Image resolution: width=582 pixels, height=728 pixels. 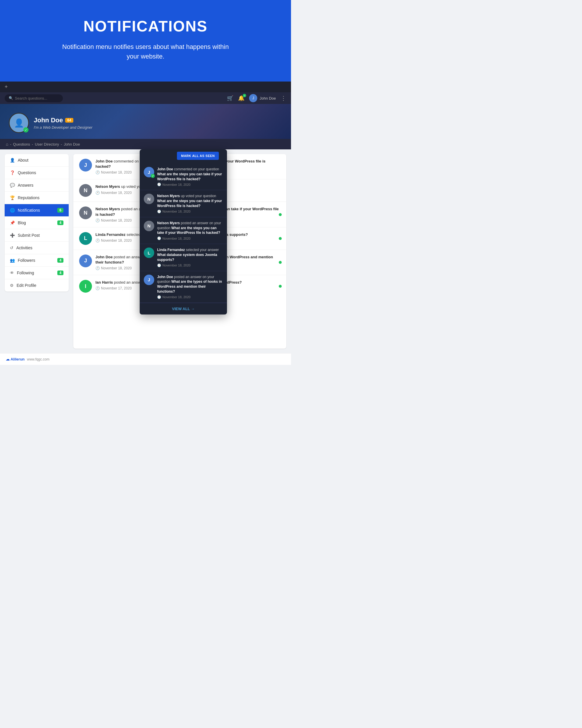 What do you see at coordinates (283, 98) in the screenshot?
I see `nav-dots: ⋮` at bounding box center [283, 98].